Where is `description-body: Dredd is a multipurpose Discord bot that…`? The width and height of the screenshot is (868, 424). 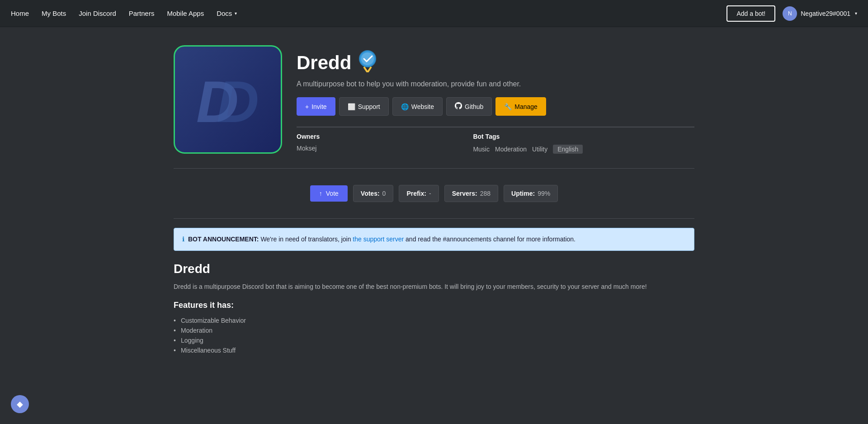
description-body: Dredd is a multipurpose Discord bot that… is located at coordinates (434, 287).